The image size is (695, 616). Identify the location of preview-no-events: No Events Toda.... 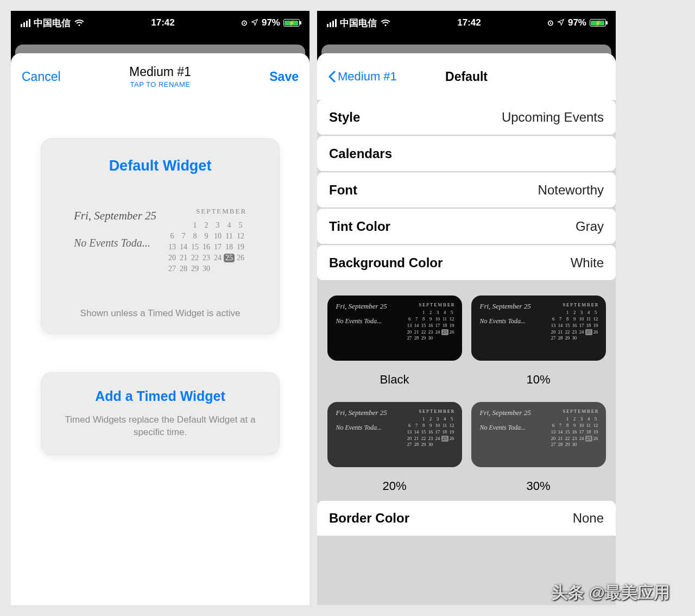
(115, 243).